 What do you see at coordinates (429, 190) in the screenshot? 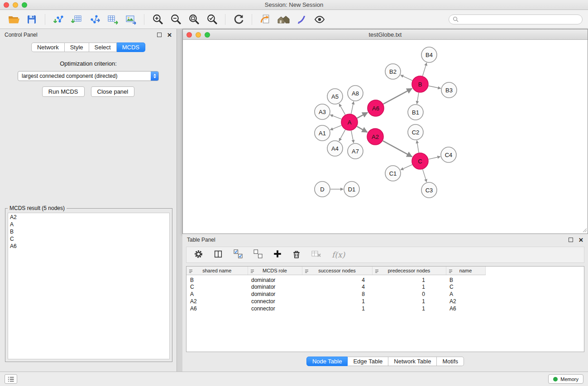
I see `network-node-C3: C3` at bounding box center [429, 190].